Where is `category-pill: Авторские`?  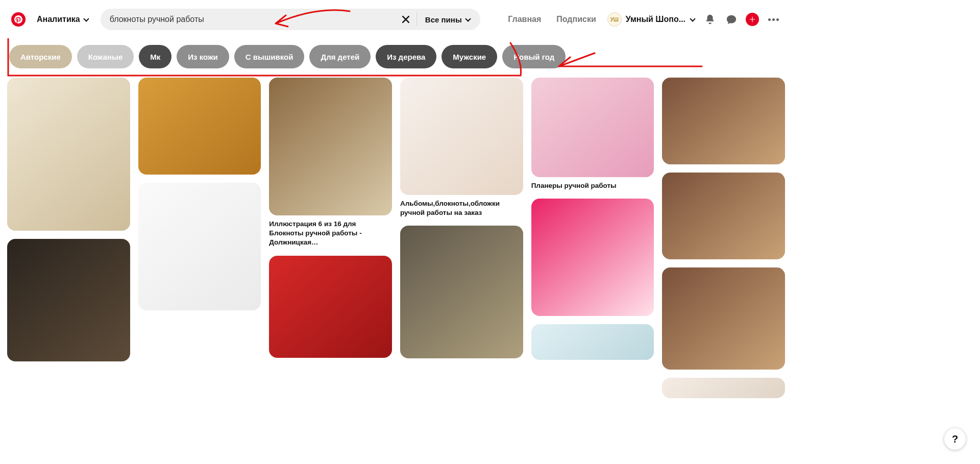
category-pill: Авторские is located at coordinates (41, 57).